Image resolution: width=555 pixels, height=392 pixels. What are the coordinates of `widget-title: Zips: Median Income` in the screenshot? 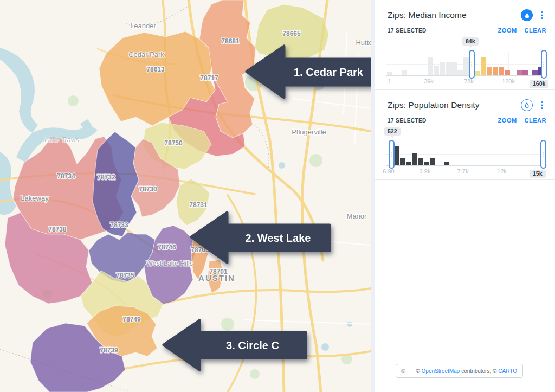 It's located at (454, 15).